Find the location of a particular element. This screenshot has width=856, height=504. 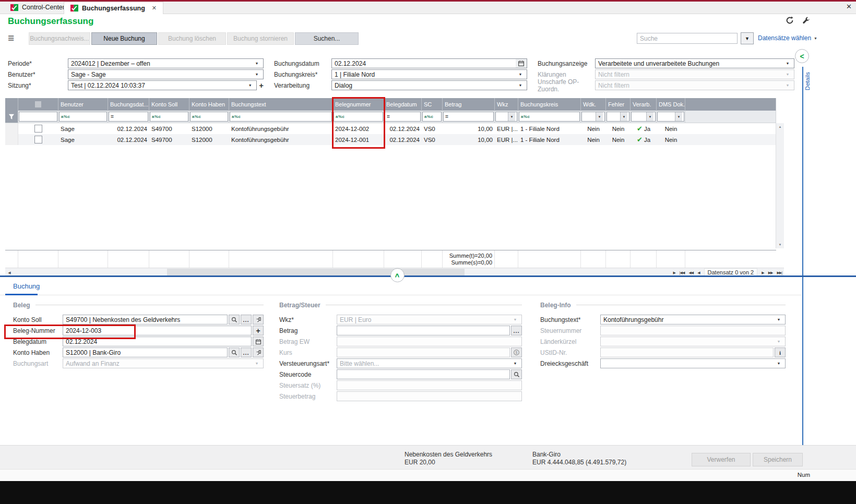

kurs-currency-button: $ is located at coordinates (517, 353).